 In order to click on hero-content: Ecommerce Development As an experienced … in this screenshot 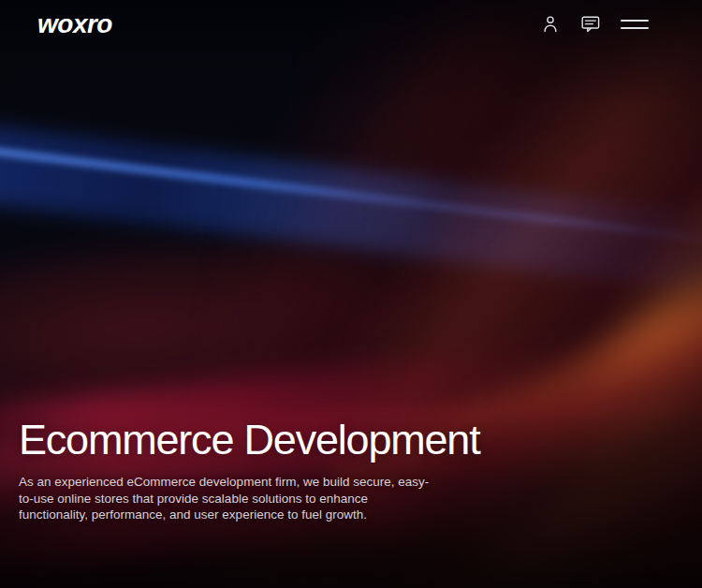, I will do `click(225, 471)`.